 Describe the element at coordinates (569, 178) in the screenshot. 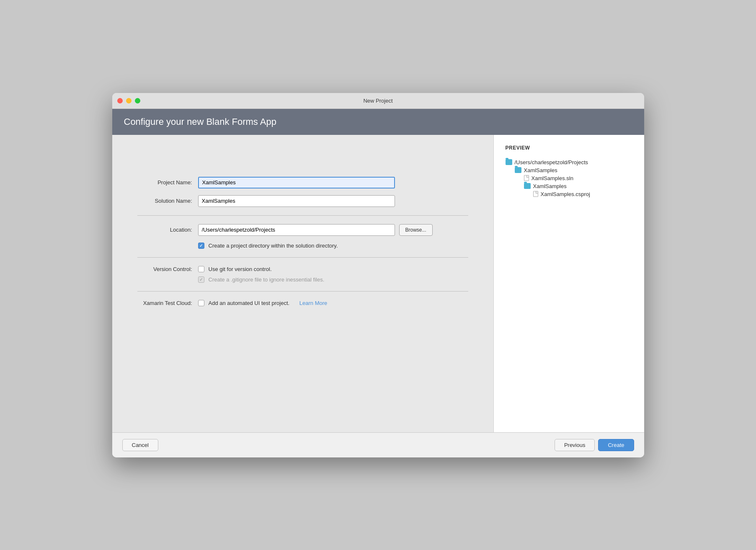

I see `tree-item-2: XamlSamples.sln` at that location.